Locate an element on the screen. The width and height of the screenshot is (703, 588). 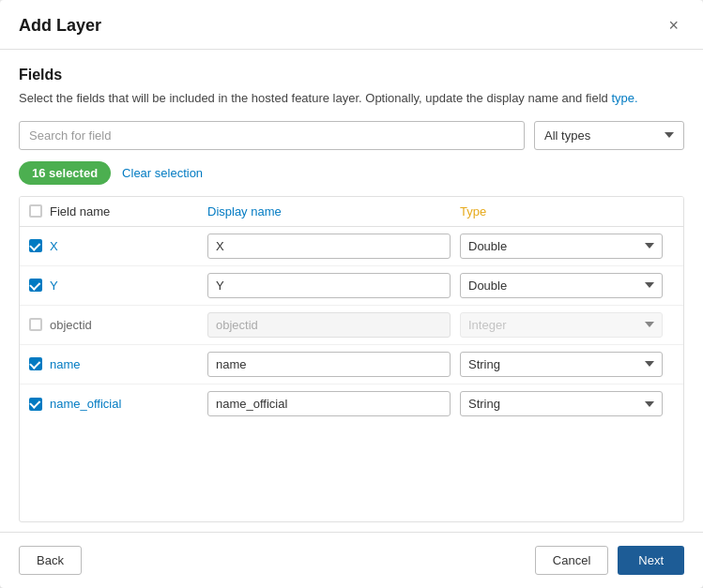
section-desc-link: type. is located at coordinates (624, 98).